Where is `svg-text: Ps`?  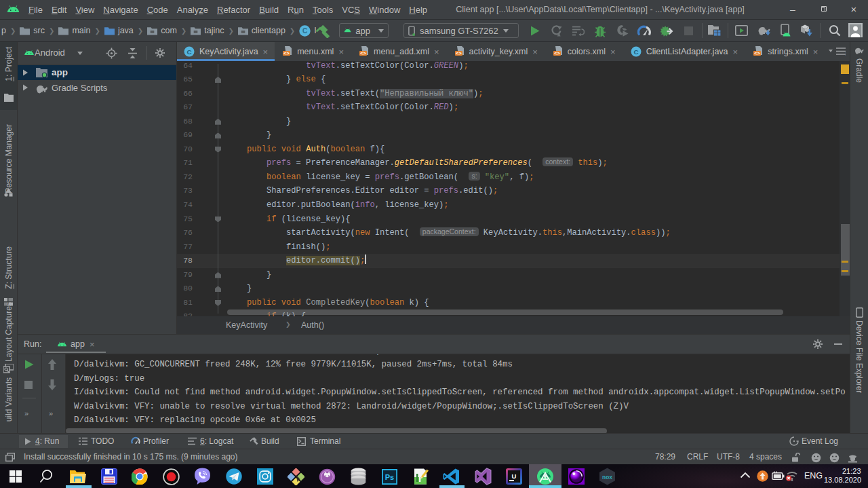
svg-text: Ps is located at coordinates (389, 477).